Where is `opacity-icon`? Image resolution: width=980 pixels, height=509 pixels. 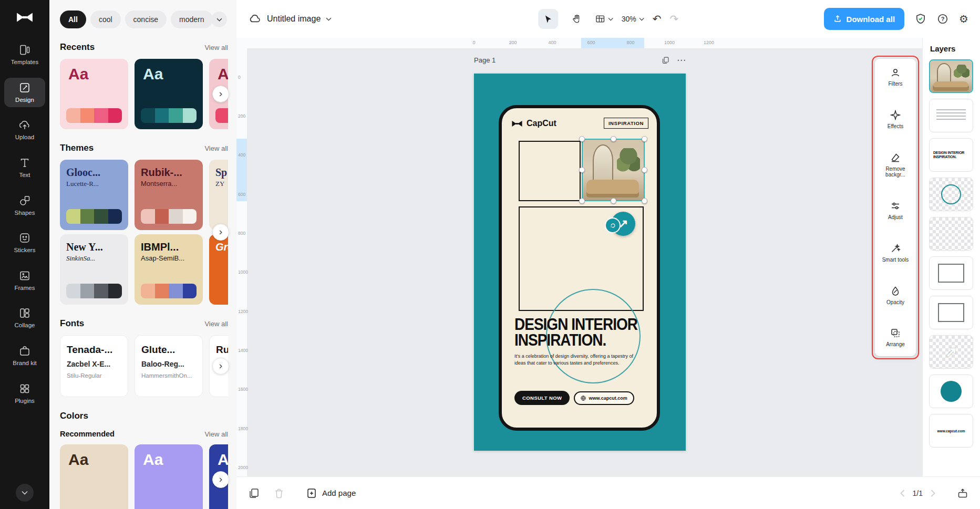
opacity-icon is located at coordinates (895, 291).